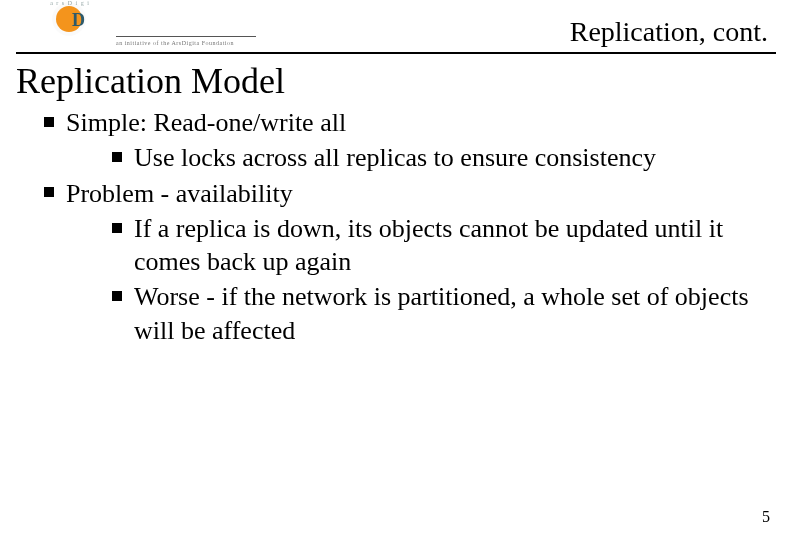 Image resolution: width=792 pixels, height=540 pixels. What do you see at coordinates (442, 313) in the screenshot?
I see `bullet-text: Worse - if the network is partitioned, a…` at bounding box center [442, 313].